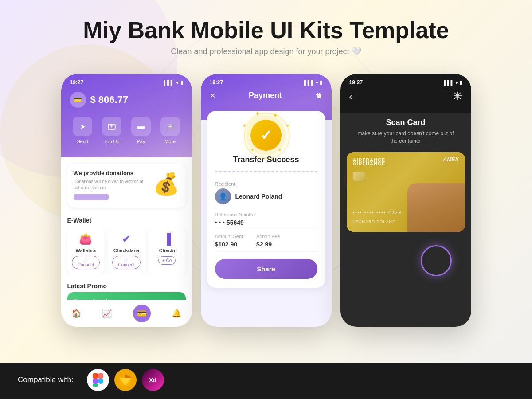 The width and height of the screenshot is (532, 399). What do you see at coordinates (153, 380) in the screenshot?
I see `xd-logo: Xd` at bounding box center [153, 380].